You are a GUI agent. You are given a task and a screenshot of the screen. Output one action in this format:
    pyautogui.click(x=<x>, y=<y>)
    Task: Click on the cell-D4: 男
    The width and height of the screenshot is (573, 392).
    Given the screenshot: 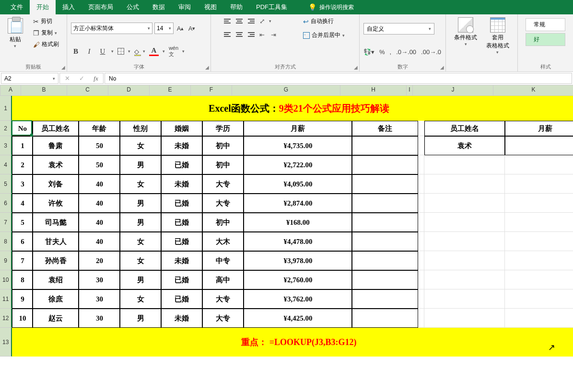 What is the action you would take?
    pyautogui.click(x=140, y=165)
    